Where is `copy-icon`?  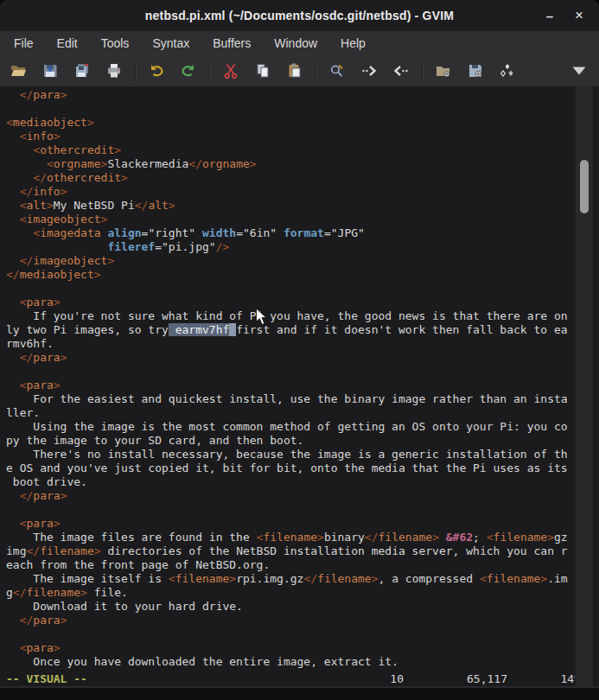 copy-icon is located at coordinates (263, 71).